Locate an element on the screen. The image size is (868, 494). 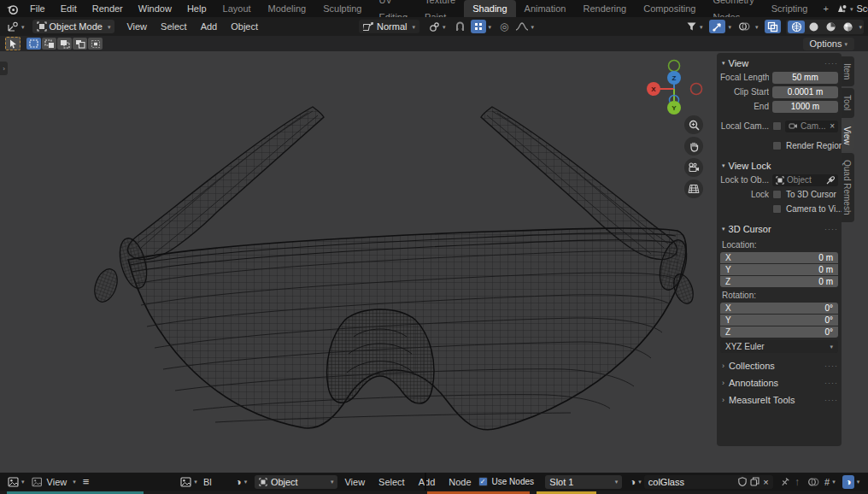
overlays-toggle is located at coordinates (744, 26).